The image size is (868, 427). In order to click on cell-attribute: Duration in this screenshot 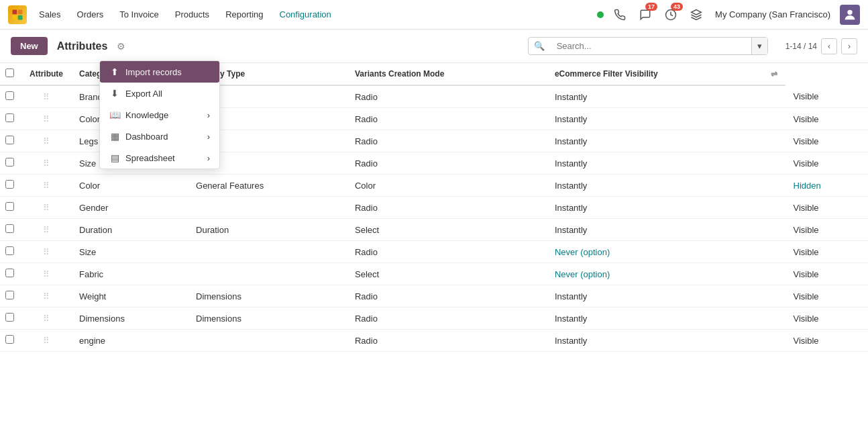, I will do `click(129, 230)`.